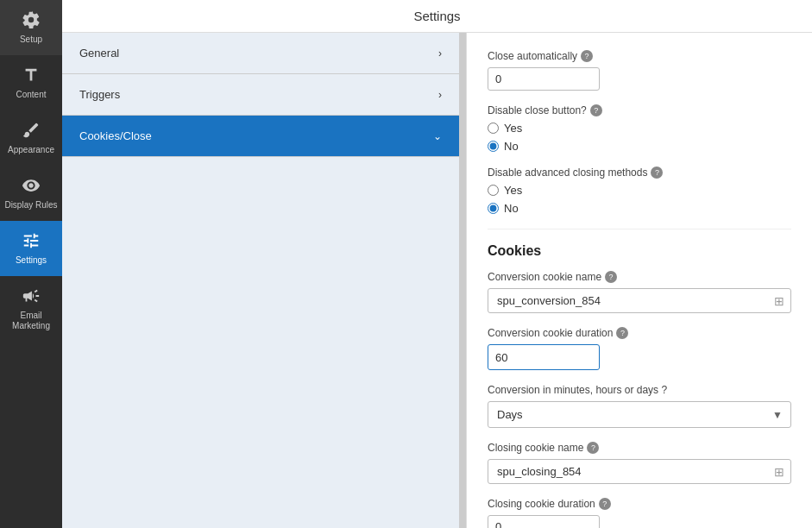  Describe the element at coordinates (639, 229) in the screenshot. I see `section-divider` at that location.